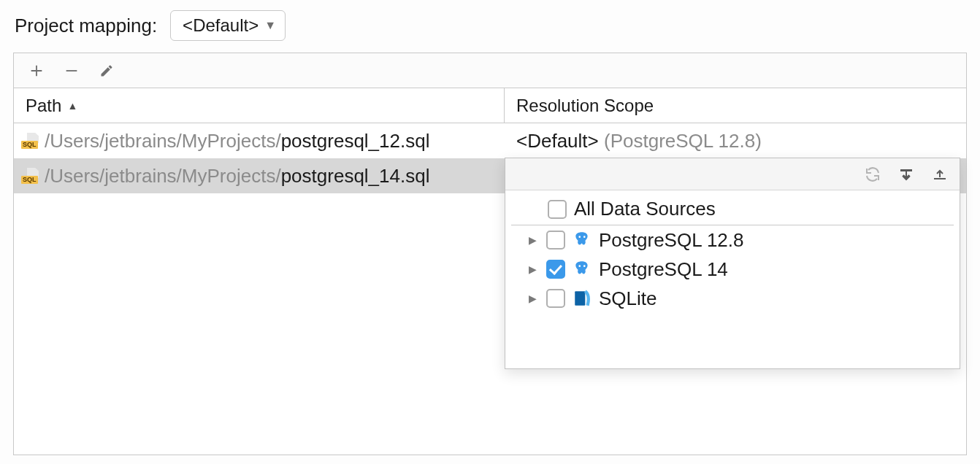 This screenshot has width=980, height=464. Describe the element at coordinates (732, 209) in the screenshot. I see `all-data-sources-row: All Data Sources` at that location.